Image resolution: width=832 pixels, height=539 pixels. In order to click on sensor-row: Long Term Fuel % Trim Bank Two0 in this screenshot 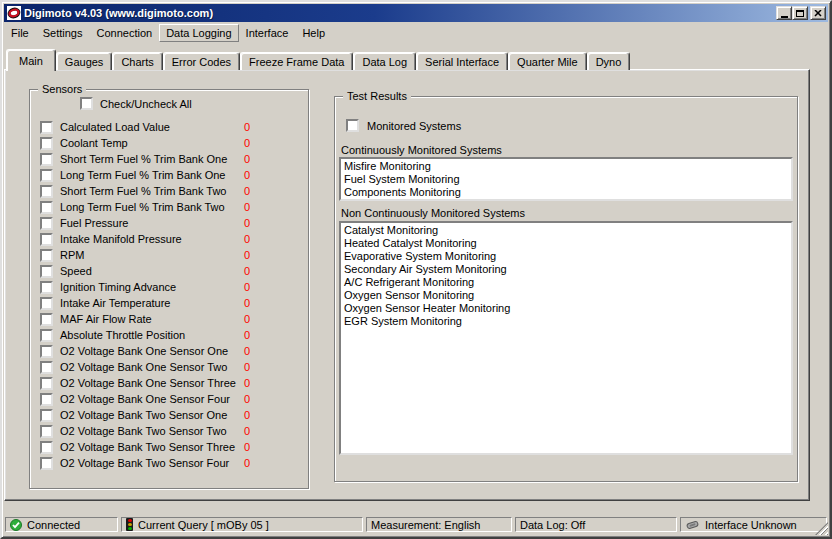, I will do `click(169, 207)`.